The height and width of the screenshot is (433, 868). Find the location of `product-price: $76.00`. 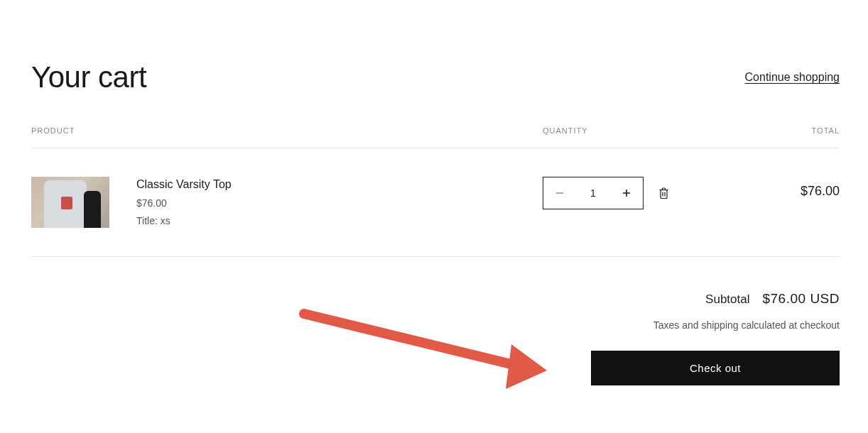

product-price: $76.00 is located at coordinates (184, 203).